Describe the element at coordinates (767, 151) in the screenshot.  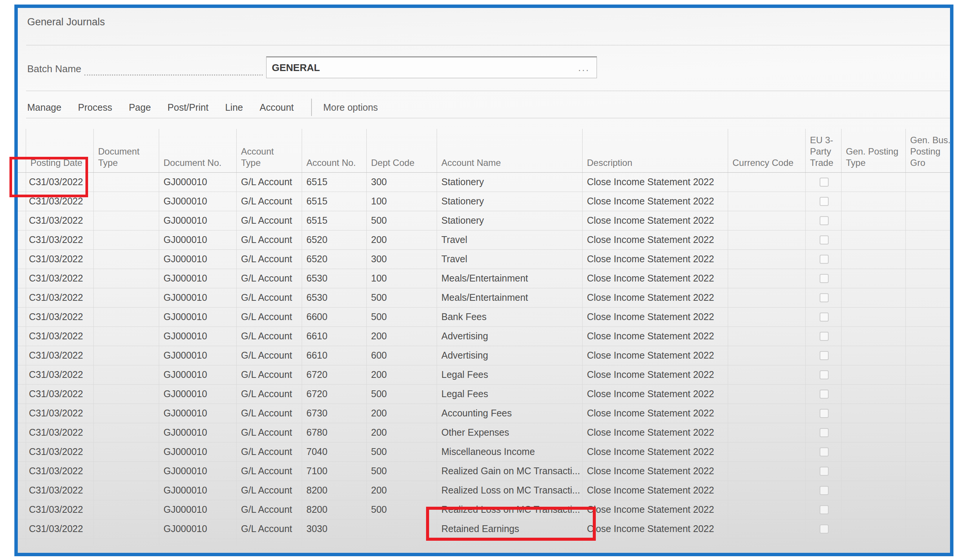
I see `column-header-currency-code: Currency Code` at that location.